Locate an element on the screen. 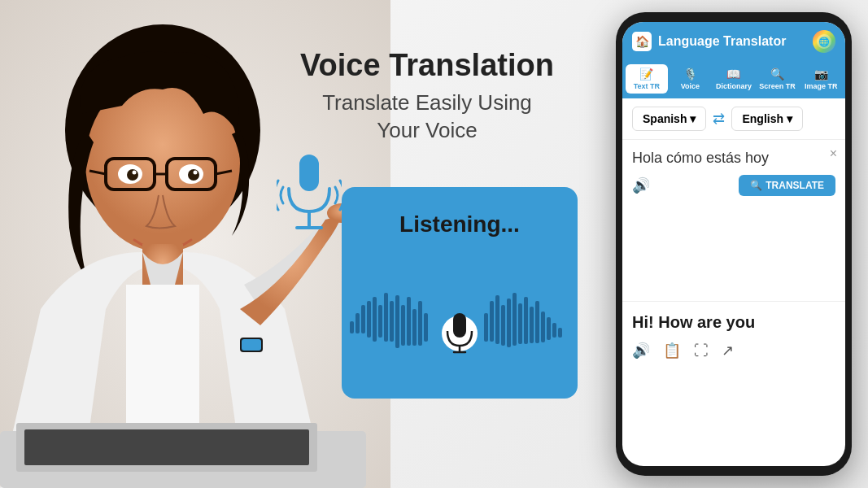 This screenshot has width=868, height=488. waveform-svg is located at coordinates (460, 338).